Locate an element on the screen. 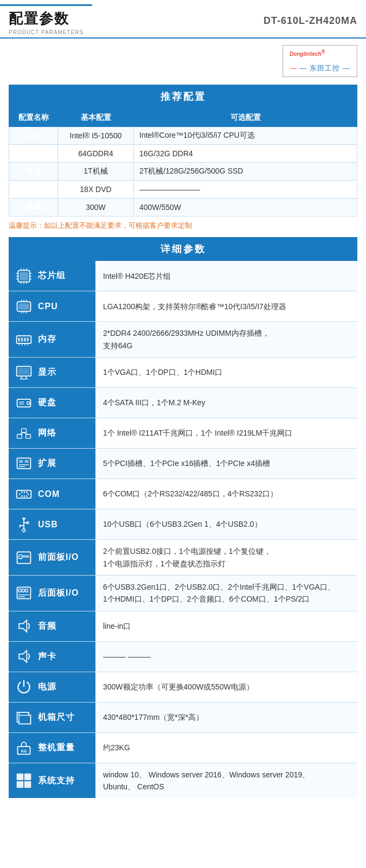  detail-label-usb: USB is located at coordinates (48, 525).